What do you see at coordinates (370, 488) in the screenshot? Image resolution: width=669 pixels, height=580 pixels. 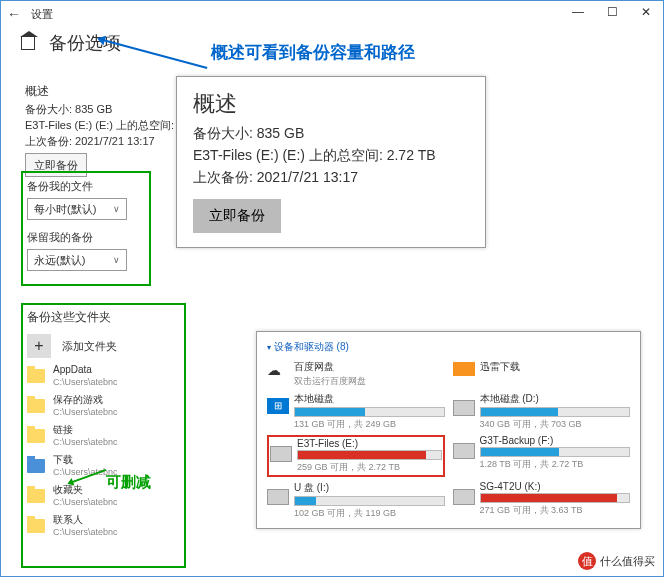 I see `drive-name: U 盘 (I:)` at bounding box center [370, 488].